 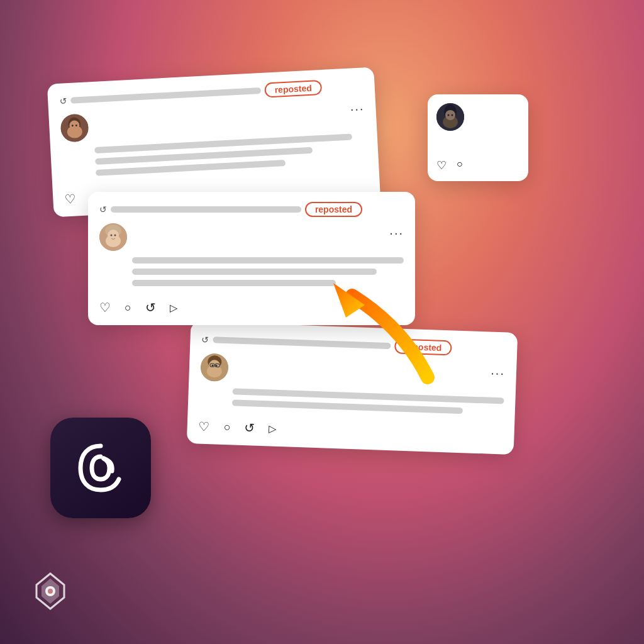 I want to click on right-comment: ○, so click(x=460, y=165).